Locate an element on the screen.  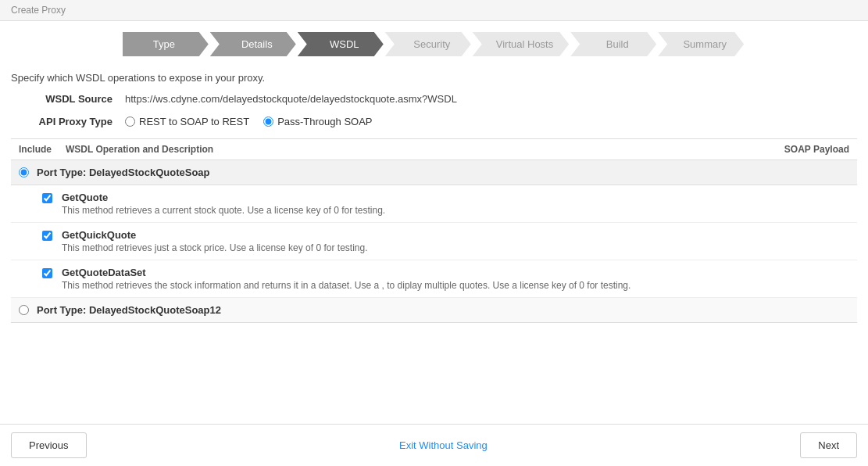
op-details-getquickquote: GetQuickQuote This method retrieves just… is located at coordinates (455, 241).